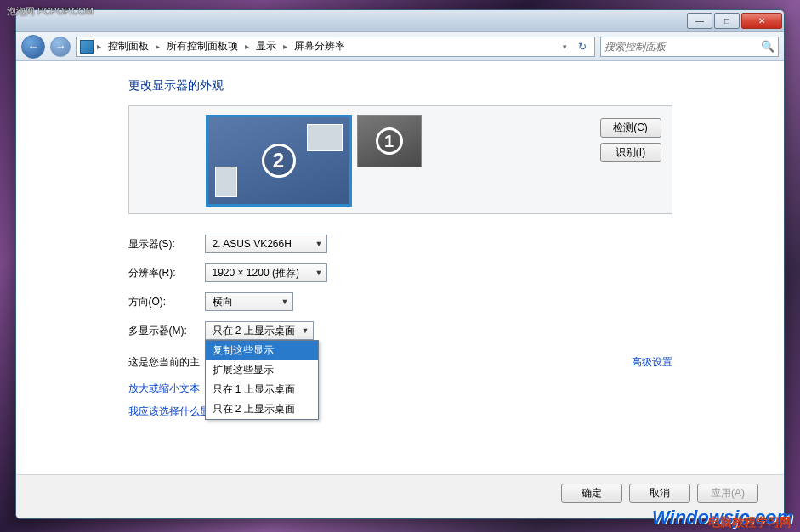 The width and height of the screenshot is (800, 532). What do you see at coordinates (734, 20) in the screenshot?
I see `window-controls: — □ ✕` at bounding box center [734, 20].